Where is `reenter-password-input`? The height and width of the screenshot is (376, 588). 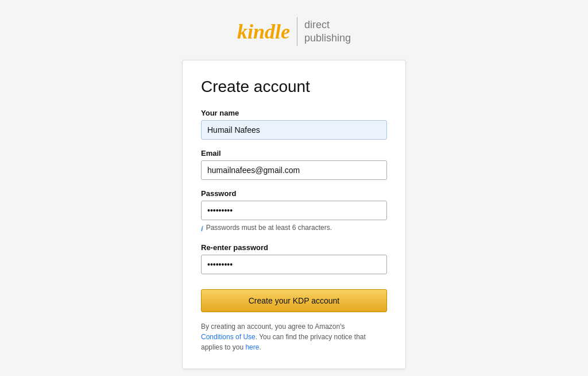
reenter-password-input is located at coordinates (294, 264).